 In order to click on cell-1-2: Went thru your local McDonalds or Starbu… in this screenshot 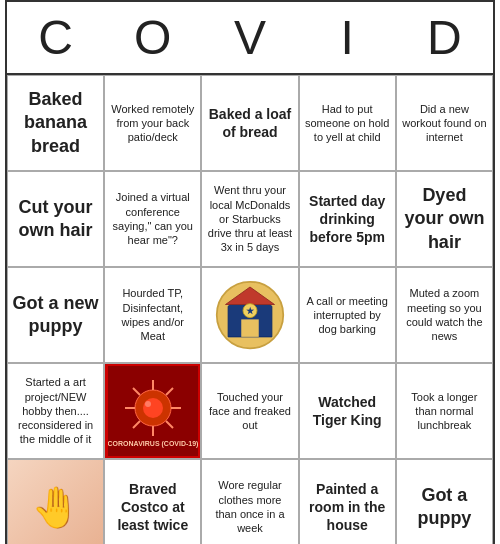, I will do `click(250, 219)`.